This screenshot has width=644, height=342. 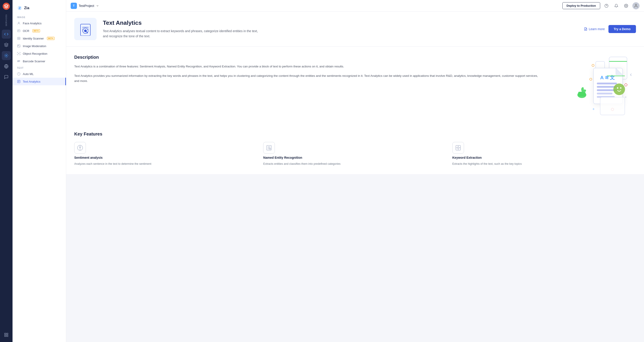 I want to click on user-avatar, so click(x=636, y=6).